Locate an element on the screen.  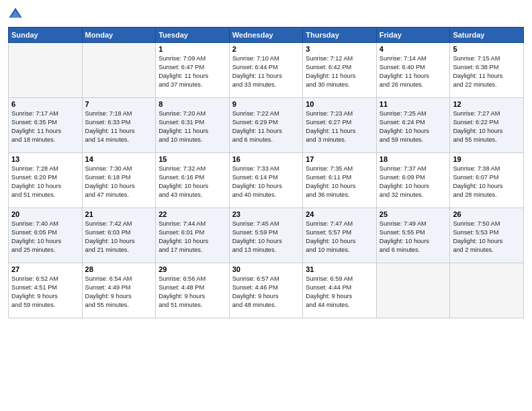
day-info: Sunrise: 7:42 AMSunset: 6:03 PMDaylight:… is located at coordinates (120, 237).